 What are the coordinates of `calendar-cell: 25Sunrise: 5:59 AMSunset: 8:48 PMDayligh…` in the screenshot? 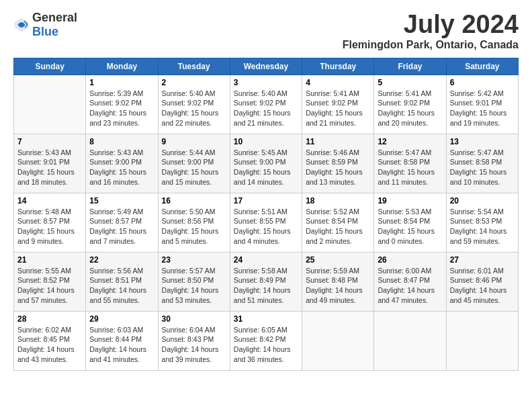 It's located at (339, 281).